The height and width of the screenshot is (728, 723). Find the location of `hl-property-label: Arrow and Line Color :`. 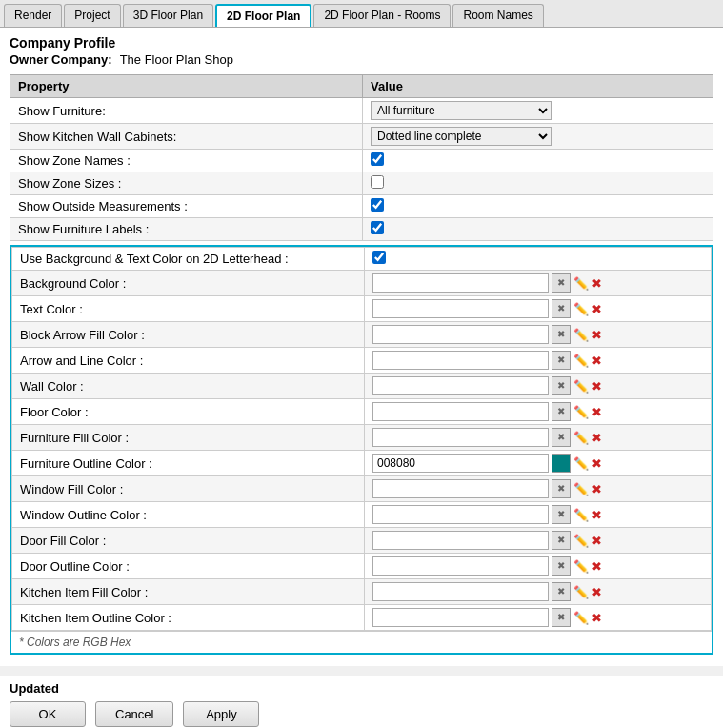

hl-property-label: Arrow and Line Color : is located at coordinates (189, 360).